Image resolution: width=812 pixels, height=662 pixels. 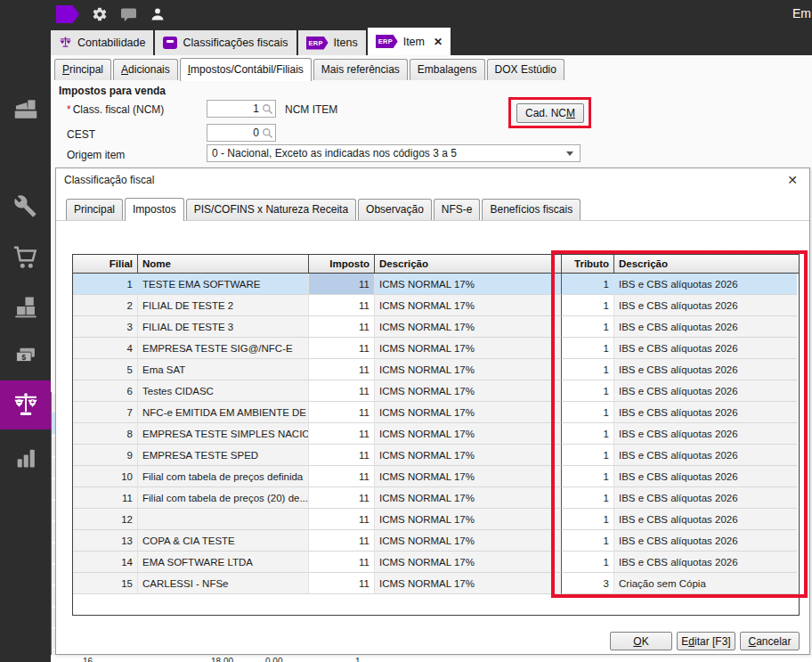 I want to click on cell-filial: 9, so click(x=105, y=455).